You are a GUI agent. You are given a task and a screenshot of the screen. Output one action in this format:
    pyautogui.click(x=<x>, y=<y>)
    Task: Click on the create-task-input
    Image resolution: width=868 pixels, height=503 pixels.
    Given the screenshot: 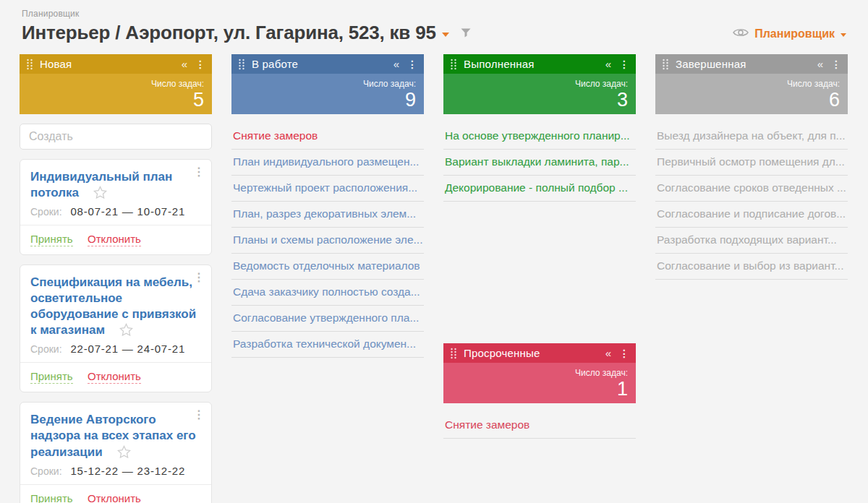 What is the action you would take?
    pyautogui.click(x=116, y=137)
    